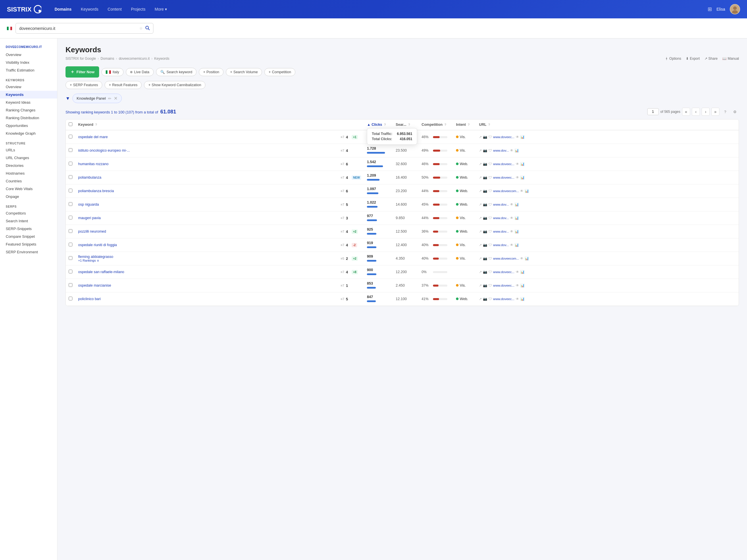 Image resolution: width=747 pixels, height=560 pixels. Describe the element at coordinates (110, 99) in the screenshot. I see `edit-filter-icon: ✏` at that location.